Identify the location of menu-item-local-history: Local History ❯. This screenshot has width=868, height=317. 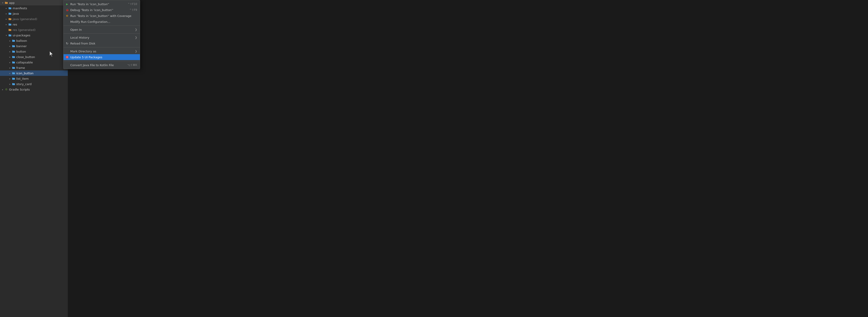
(102, 38).